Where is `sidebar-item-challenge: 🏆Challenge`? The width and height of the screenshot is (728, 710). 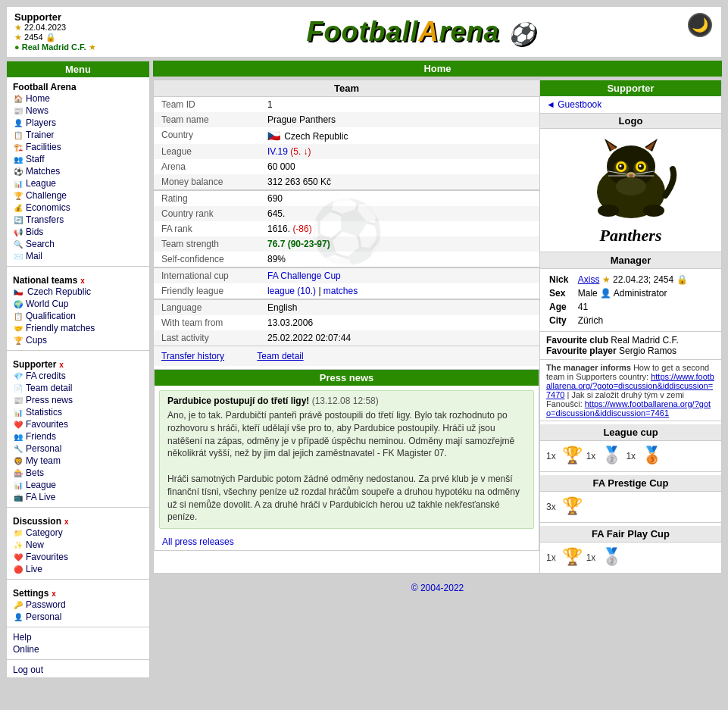
sidebar-item-challenge: 🏆Challenge is located at coordinates (78, 195).